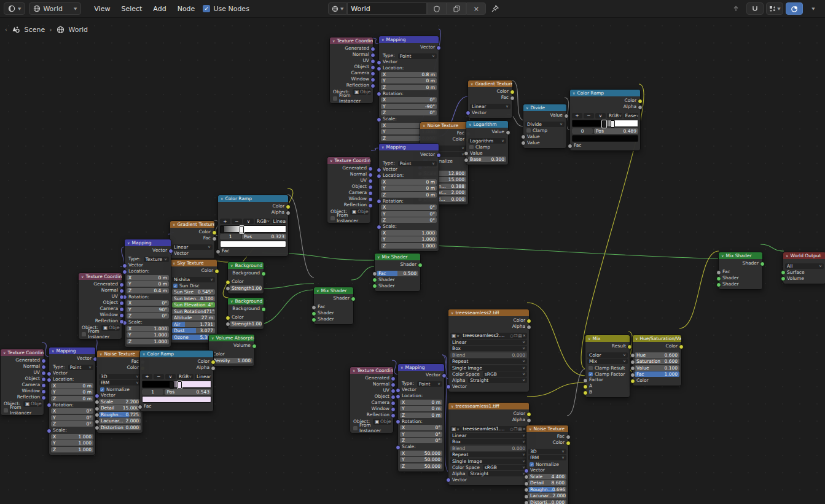 Image resolution: width=825 pixels, height=504 pixels. Describe the element at coordinates (487, 124) in the screenshot. I see `node-header: ∨Logarithm` at that location.